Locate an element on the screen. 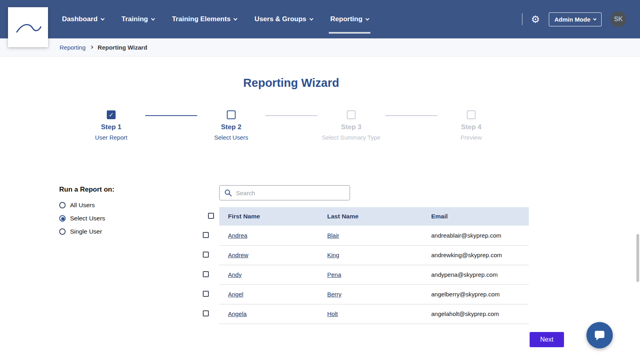  radio-option-single-user: Single User is located at coordinates (87, 232).